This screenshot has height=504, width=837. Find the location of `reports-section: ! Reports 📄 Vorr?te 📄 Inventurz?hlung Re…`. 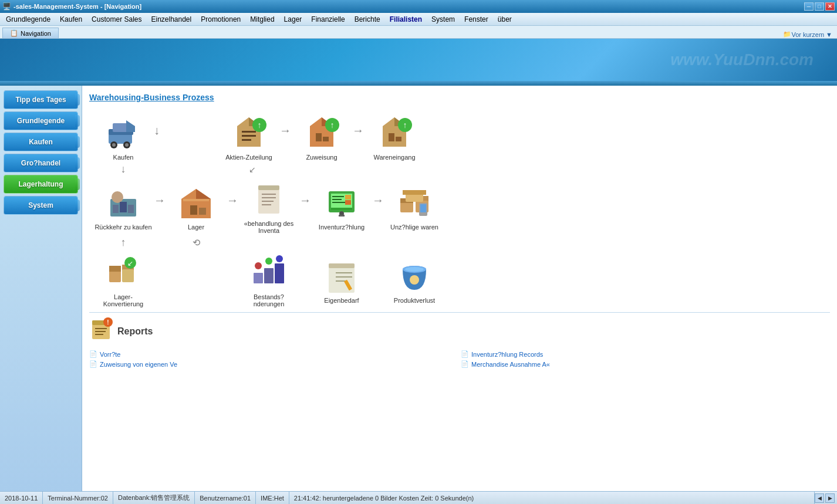

reports-section: ! Reports 📄 Vorr?te 📄 Inventurz?hlung Re… is located at coordinates (460, 340).